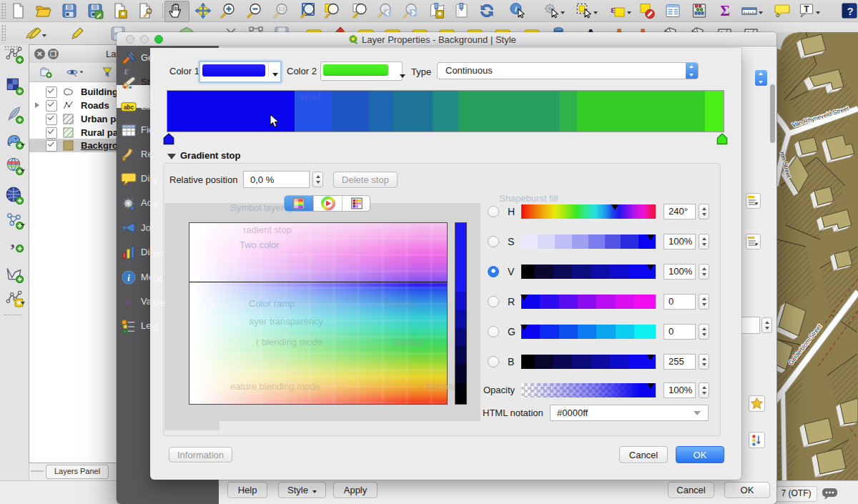 Image resolution: width=858 pixels, height=504 pixels. Describe the element at coordinates (629, 13) in the screenshot. I see `select-by-expression-dropdown-arrow` at that location.